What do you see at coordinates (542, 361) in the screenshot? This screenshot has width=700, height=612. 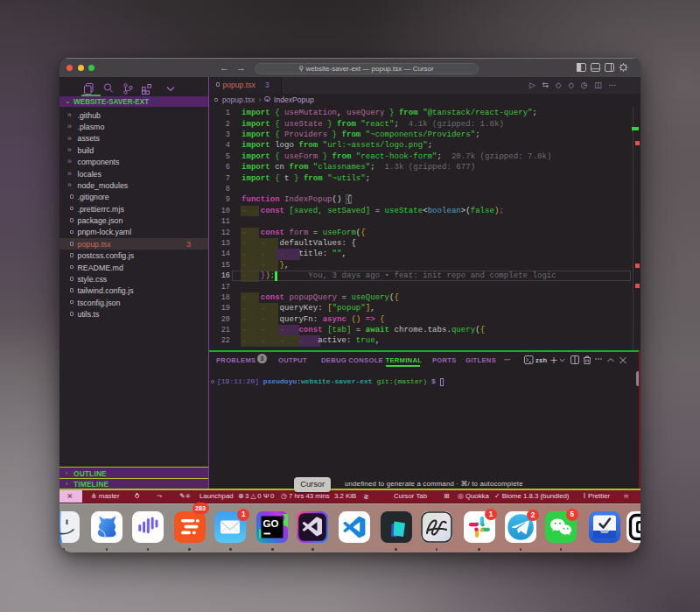 I see `svg-text: zsh` at bounding box center [542, 361].